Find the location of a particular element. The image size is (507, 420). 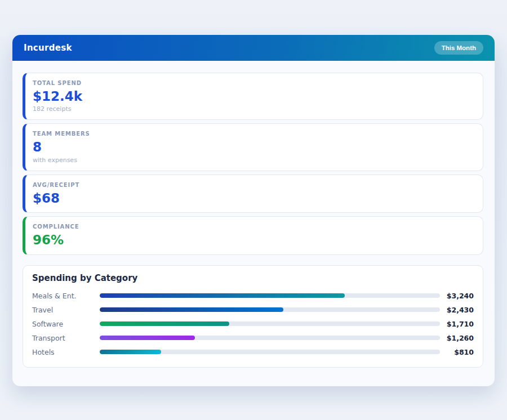

bar-value-label: $2,430 is located at coordinates (457, 310).